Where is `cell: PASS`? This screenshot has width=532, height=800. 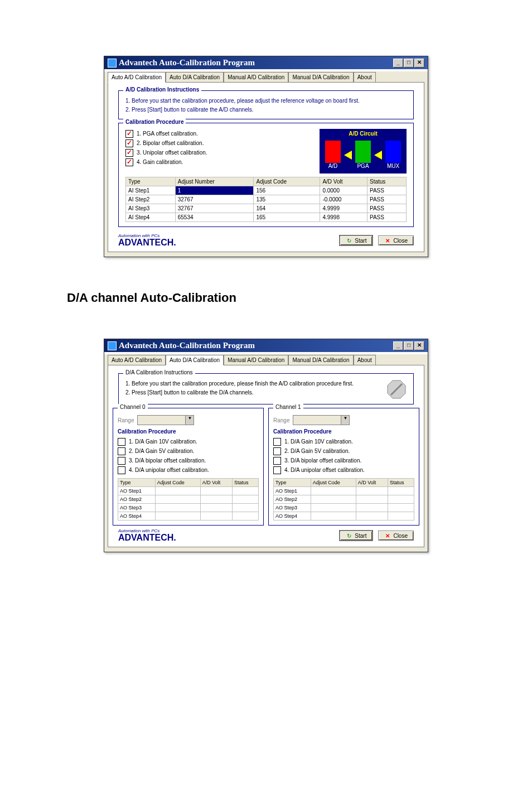
cell: PASS is located at coordinates (386, 200).